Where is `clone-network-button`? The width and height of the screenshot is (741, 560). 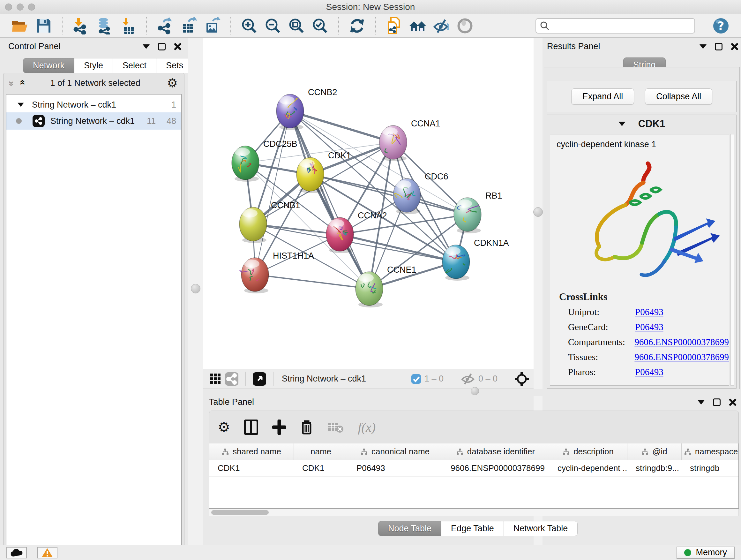 clone-network-button is located at coordinates (394, 26).